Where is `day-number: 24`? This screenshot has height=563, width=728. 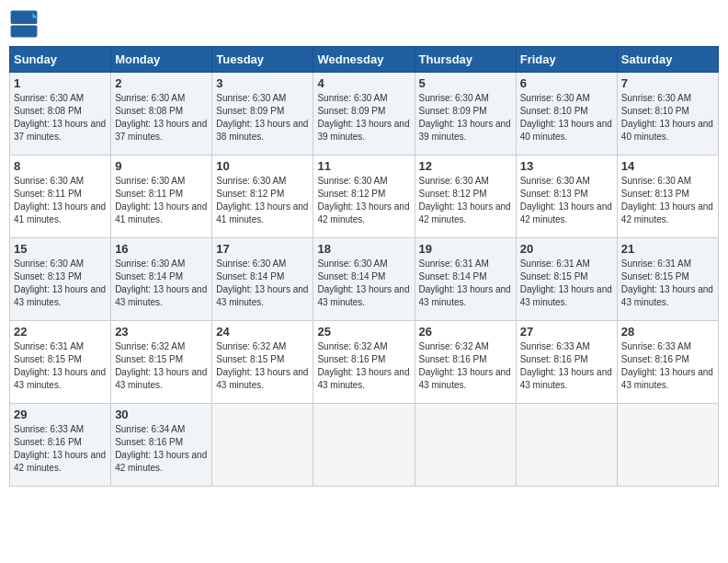
day-number: 24 is located at coordinates (263, 331).